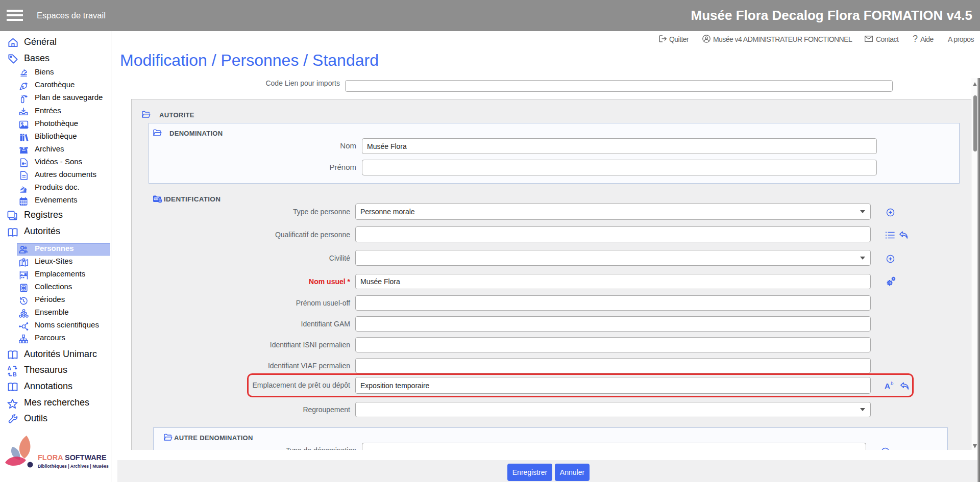 The height and width of the screenshot is (482, 980). Describe the element at coordinates (74, 466) in the screenshot. I see `svg-text:Bibliothèques | Archives | Mus: Bibliothèques | Archives | Musées` at that location.